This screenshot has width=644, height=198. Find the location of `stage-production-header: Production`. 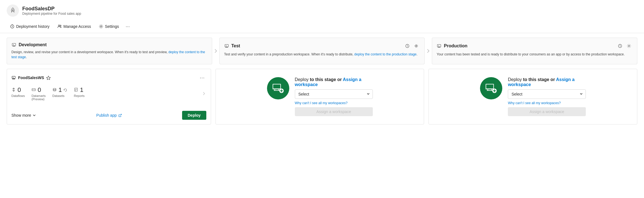

stage-production-header: Production is located at coordinates (535, 46).